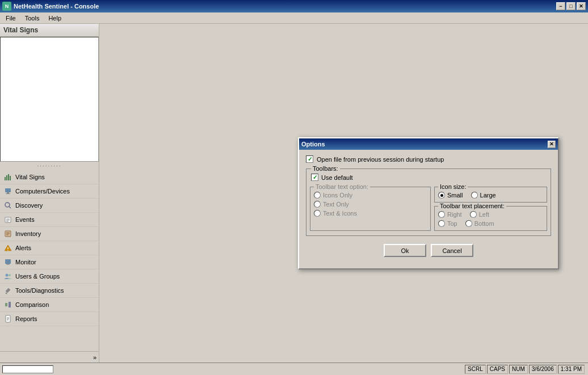  What do you see at coordinates (49, 290) in the screenshot?
I see `sidebar-item-tools-diagnostics: Tools/Diagnostics` at bounding box center [49, 290].